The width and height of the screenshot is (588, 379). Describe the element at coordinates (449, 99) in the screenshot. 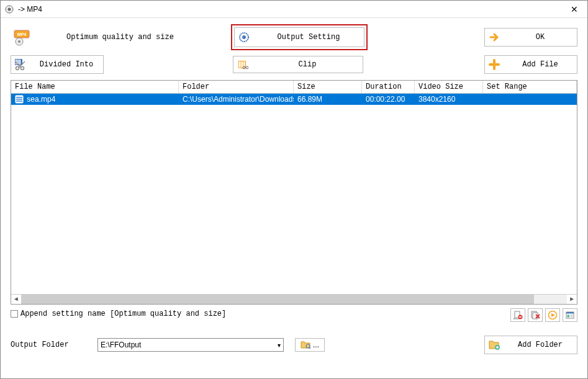

I see `cell-videosize: 3840x2160` at that location.